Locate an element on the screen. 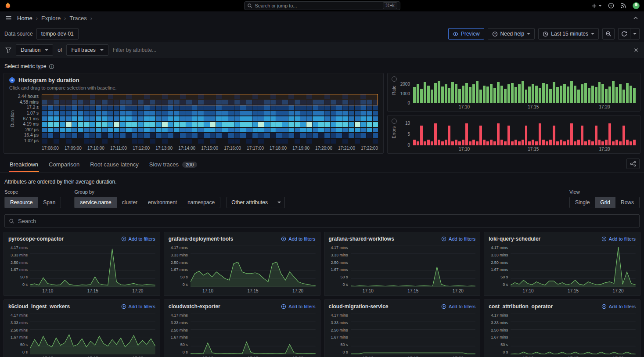  time-range-picker: Last 15 minutes is located at coordinates (568, 34).